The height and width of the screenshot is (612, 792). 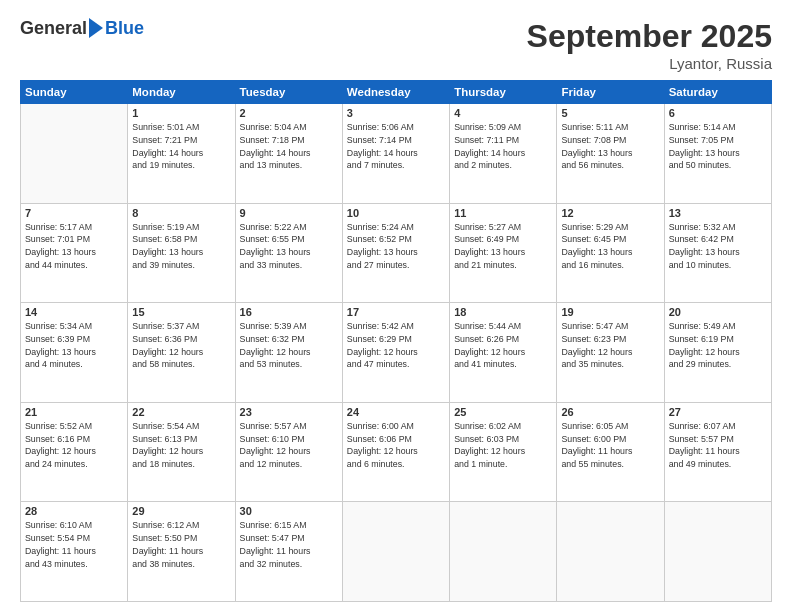 I want to click on day-number: 16, so click(x=289, y=312).